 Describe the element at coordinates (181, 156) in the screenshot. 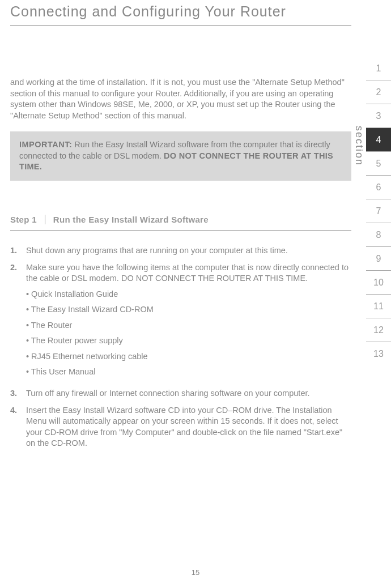

I see `important-callout: IMPORTANT: Run the Easy Install Wizard s…` at that location.